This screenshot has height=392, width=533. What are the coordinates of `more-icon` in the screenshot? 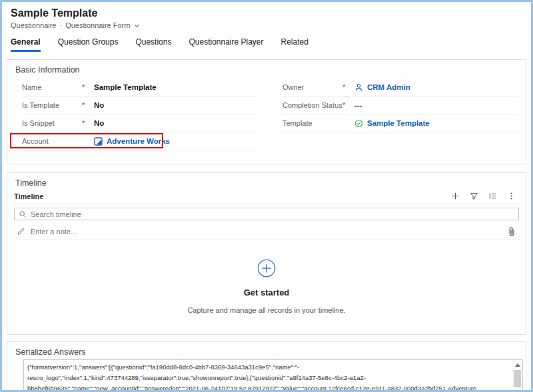 It's located at (512, 196).